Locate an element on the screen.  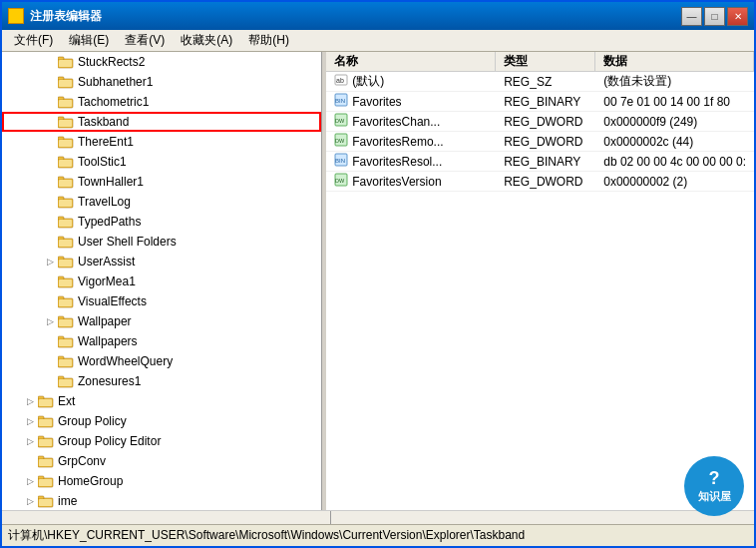
tree-item-travellog: TravelLog is located at coordinates (162, 202).